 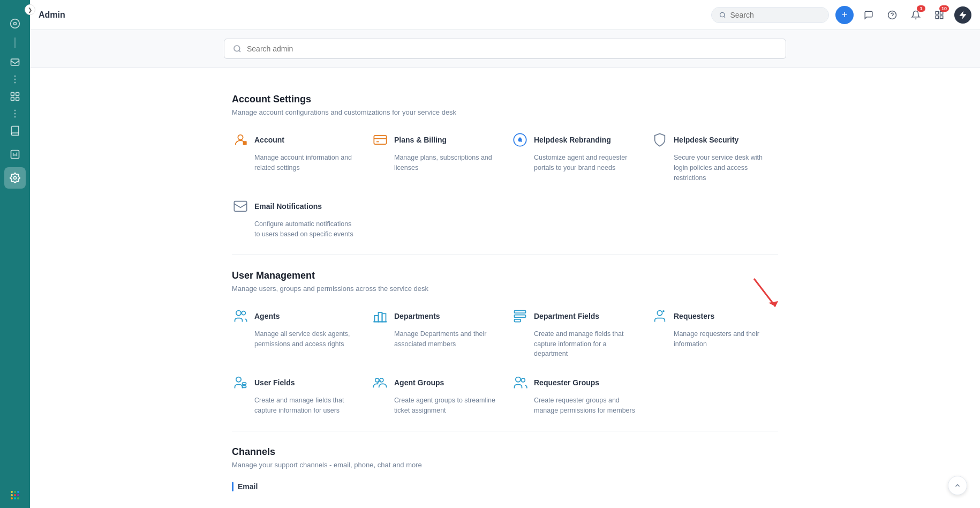 What do you see at coordinates (505, 465) in the screenshot?
I see `section-channels-desc: Manage your support channels - email, ph…` at bounding box center [505, 465].